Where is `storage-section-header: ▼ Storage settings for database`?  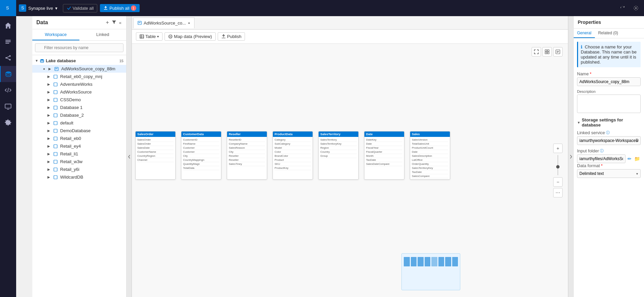 storage-section-header: ▼ Storage settings for database is located at coordinates (609, 122).